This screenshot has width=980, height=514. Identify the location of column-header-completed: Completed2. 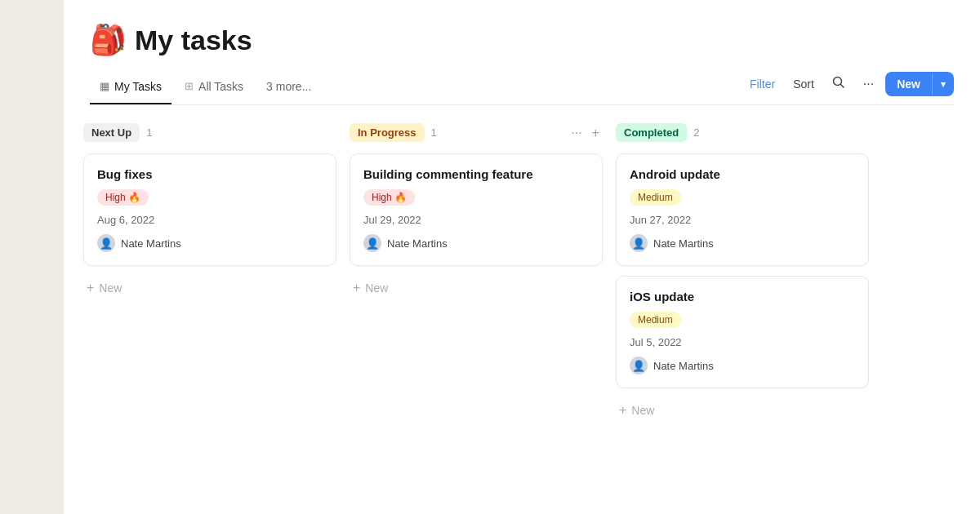
(742, 132).